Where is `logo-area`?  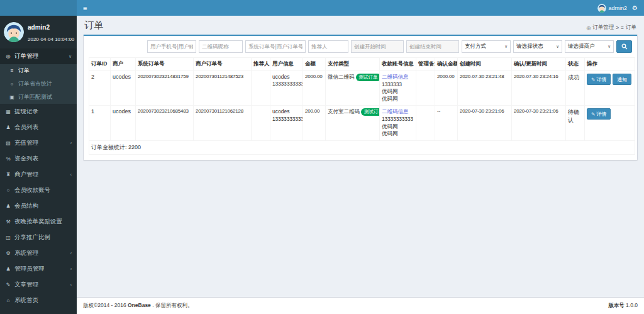
logo-area is located at coordinates (38, 8).